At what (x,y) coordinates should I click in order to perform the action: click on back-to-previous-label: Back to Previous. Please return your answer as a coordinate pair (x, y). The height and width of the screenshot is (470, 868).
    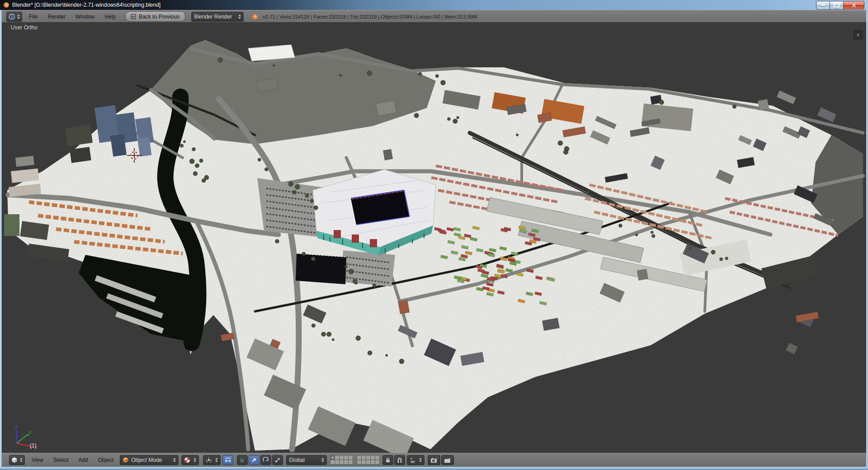
    Looking at the image, I should click on (159, 17).